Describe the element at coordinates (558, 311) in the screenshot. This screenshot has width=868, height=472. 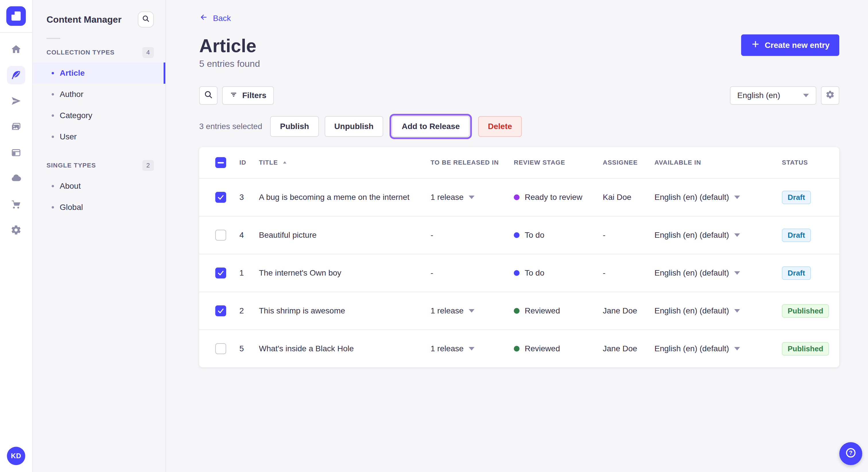
I see `cell-review-stage: Reviewed` at that location.